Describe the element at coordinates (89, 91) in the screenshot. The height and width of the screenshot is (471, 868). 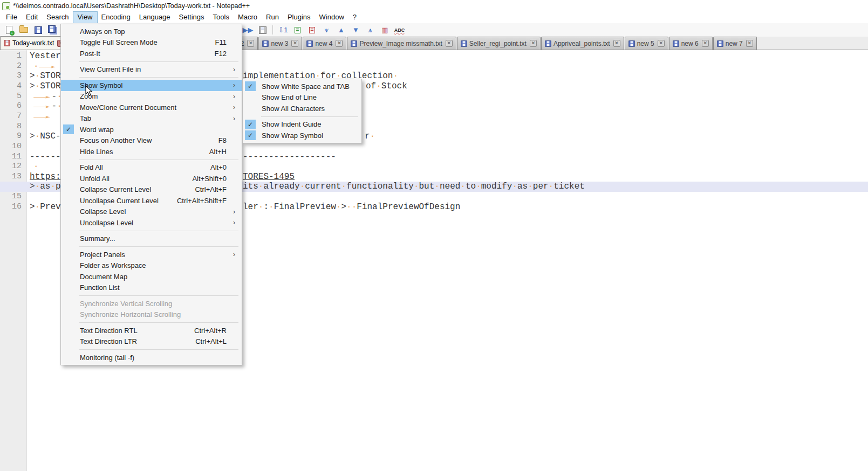
I see `mouse-cursor-icon` at that location.